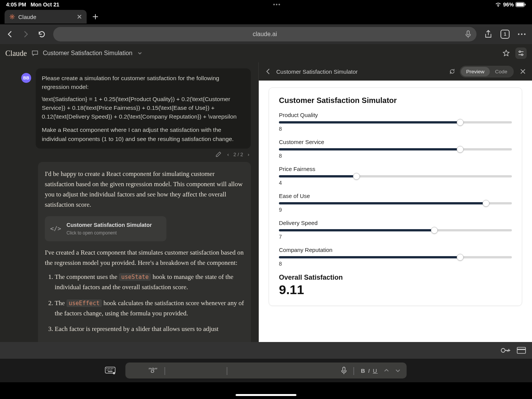  I want to click on code-usestate: useState, so click(135, 277).